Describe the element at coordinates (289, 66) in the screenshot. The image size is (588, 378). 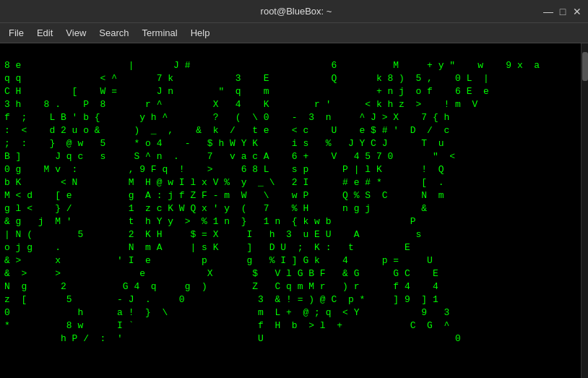
I see `terminal-line: 8 e | J # 6 M + y " w 9 x a` at that location.